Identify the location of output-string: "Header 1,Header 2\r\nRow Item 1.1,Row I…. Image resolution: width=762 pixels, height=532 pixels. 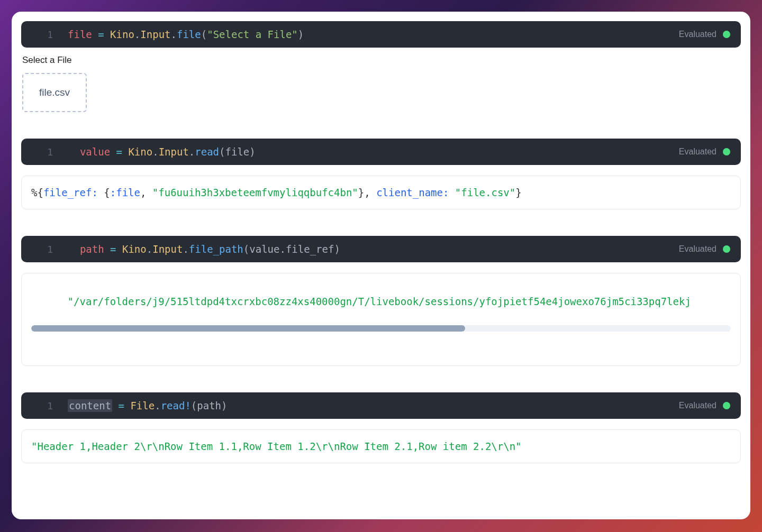
(276, 446).